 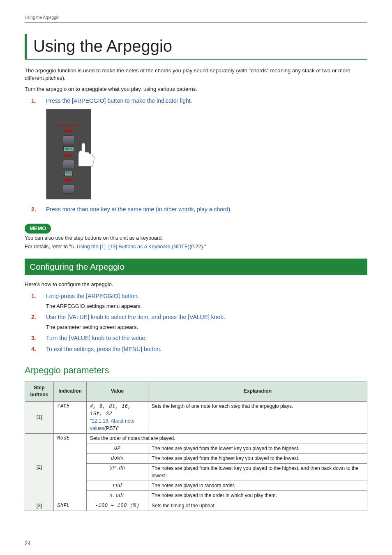 I want to click on panel-arpeggio-button, so click(x=69, y=140).